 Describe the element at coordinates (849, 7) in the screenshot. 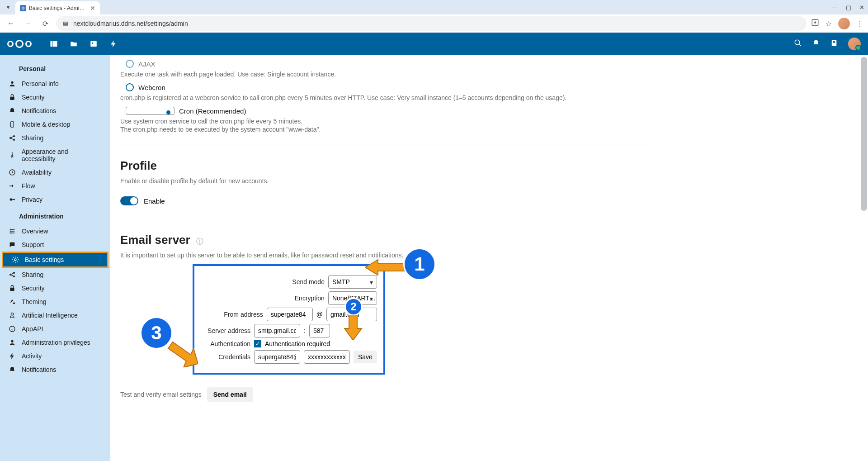

I see `maximize-icon: ▢` at that location.